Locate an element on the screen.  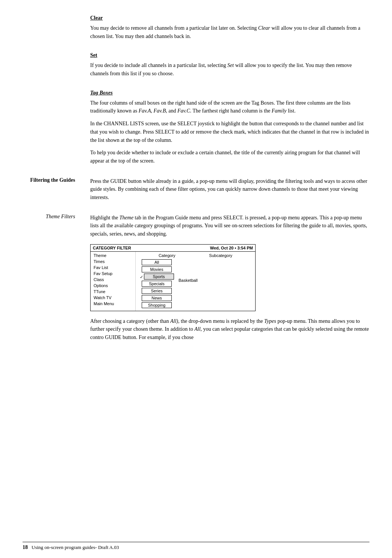
checkmark-icon: ✓ is located at coordinates (141, 277).